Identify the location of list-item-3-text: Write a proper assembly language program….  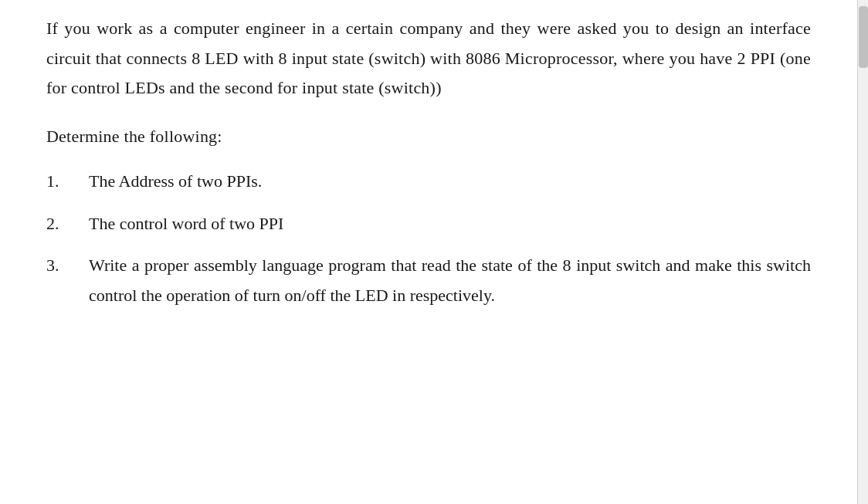
(449, 281).